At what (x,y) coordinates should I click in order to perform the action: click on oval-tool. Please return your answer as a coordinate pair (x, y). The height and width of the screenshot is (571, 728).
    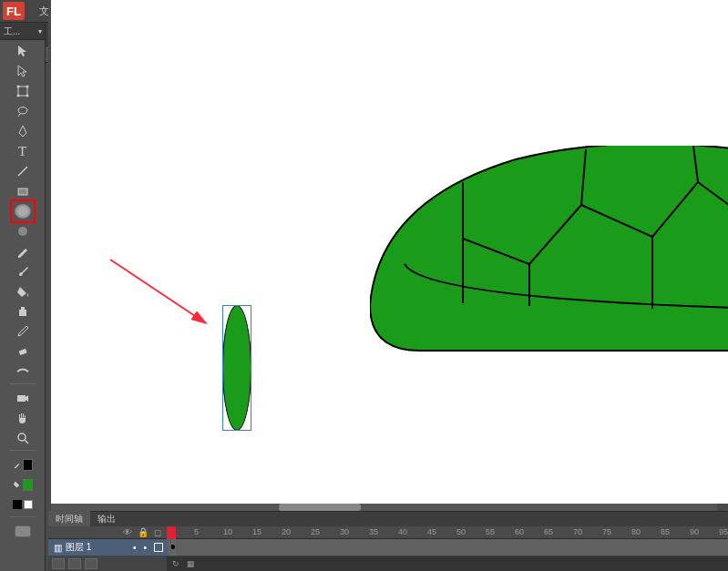
    Looking at the image, I should click on (23, 211).